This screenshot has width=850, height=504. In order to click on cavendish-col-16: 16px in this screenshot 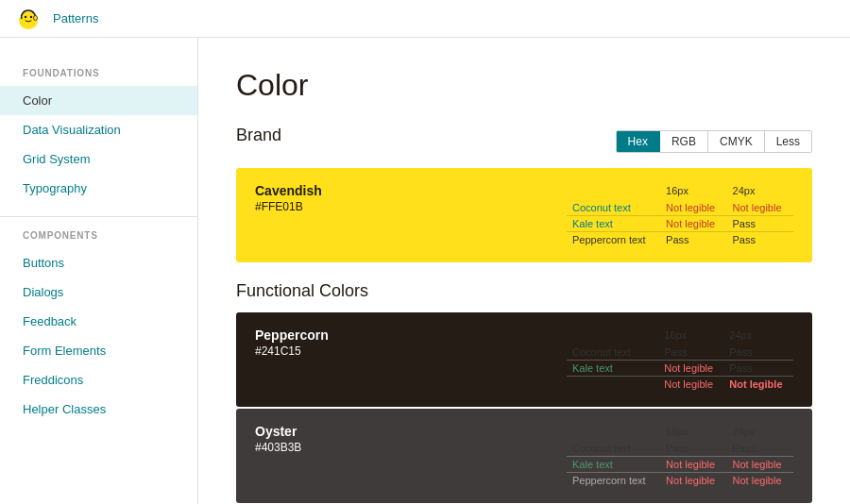, I will do `click(693, 192)`.